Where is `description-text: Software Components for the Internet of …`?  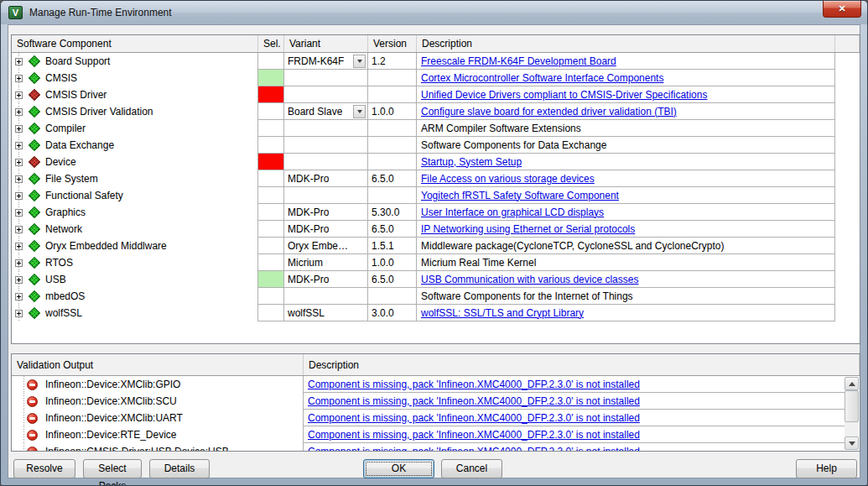
description-text: Software Components for the Internet of … is located at coordinates (527, 296).